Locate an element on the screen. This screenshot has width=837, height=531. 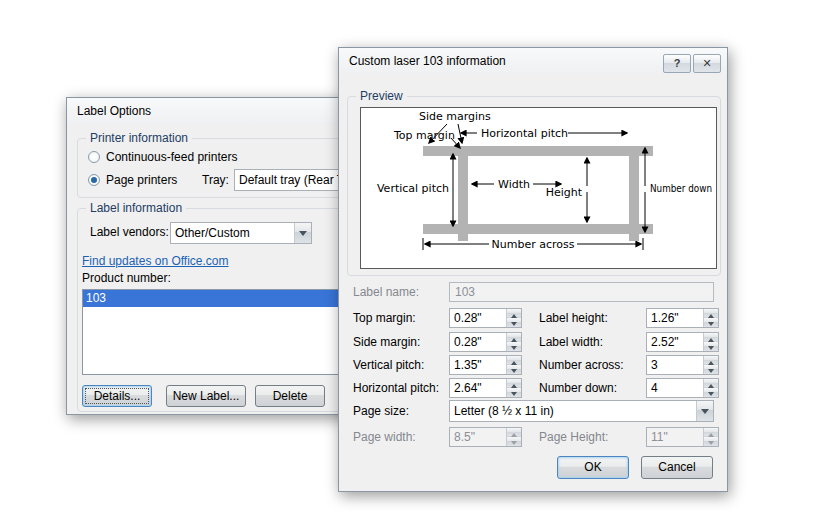
label-name-field: 103 is located at coordinates (582, 292).